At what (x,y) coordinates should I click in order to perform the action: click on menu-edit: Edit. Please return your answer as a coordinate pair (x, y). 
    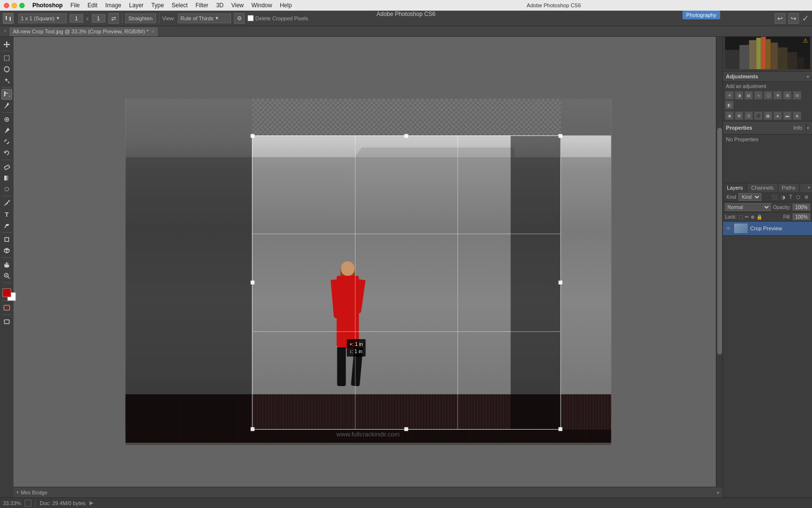
    Looking at the image, I should click on (93, 5).